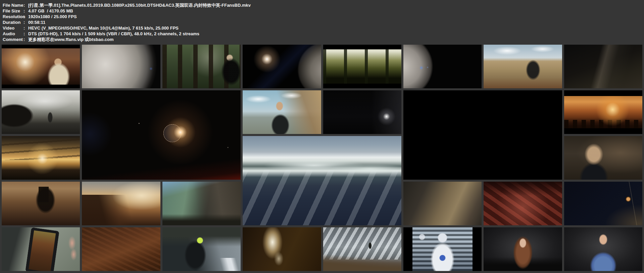  I want to click on meta-value-filesize: 4.07 GB / 4170.05 MB, so click(51, 11).